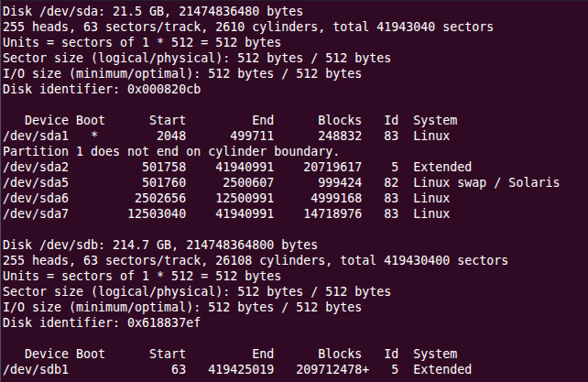  What do you see at coordinates (295, 260) in the screenshot?
I see `terminal-line: 255 heads, 63 sectors/track, 26108 cylin…` at bounding box center [295, 260].